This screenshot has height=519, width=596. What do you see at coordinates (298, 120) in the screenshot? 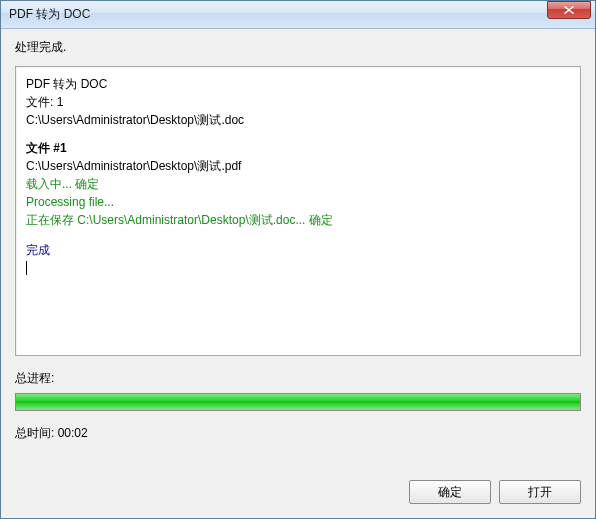
I see `log-output-path: C:\Users\Administrator\Desktop\测试.doc` at bounding box center [298, 120].